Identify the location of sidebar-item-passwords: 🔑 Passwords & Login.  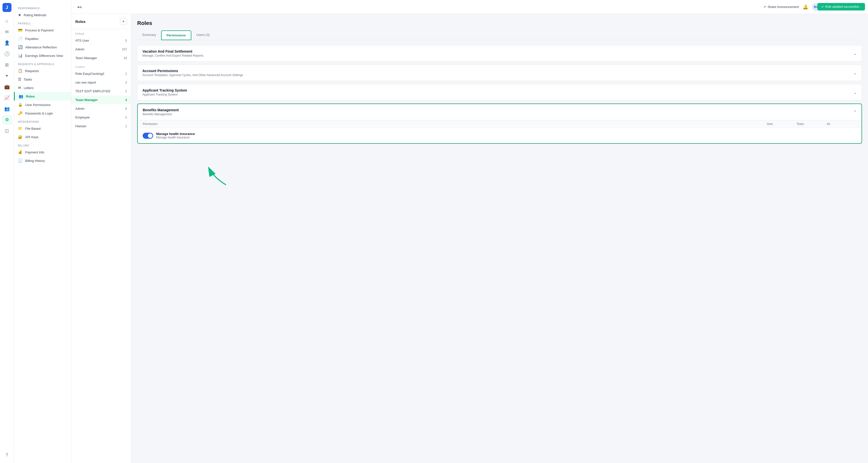
(42, 113).